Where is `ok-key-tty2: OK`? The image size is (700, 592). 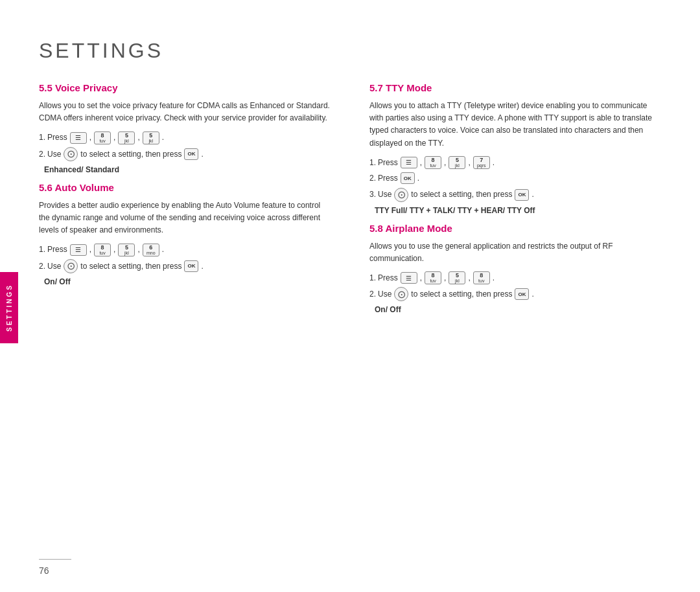 ok-key-tty2: OK is located at coordinates (408, 178).